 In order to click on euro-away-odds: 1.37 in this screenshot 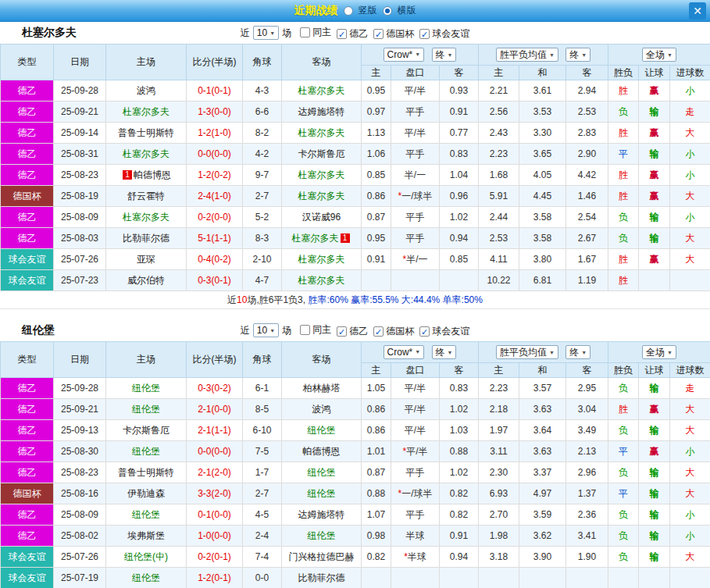, I will do `click(587, 494)`.